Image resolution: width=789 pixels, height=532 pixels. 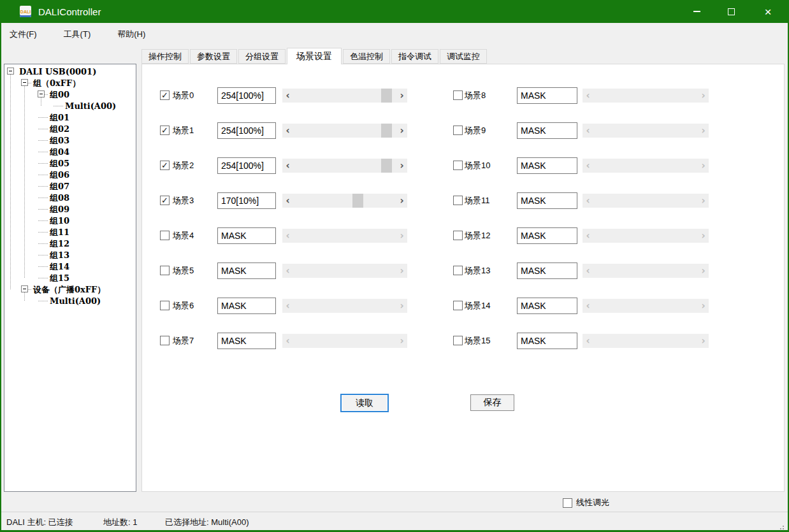 What do you see at coordinates (731, 11) in the screenshot?
I see `maximize-button` at bounding box center [731, 11].